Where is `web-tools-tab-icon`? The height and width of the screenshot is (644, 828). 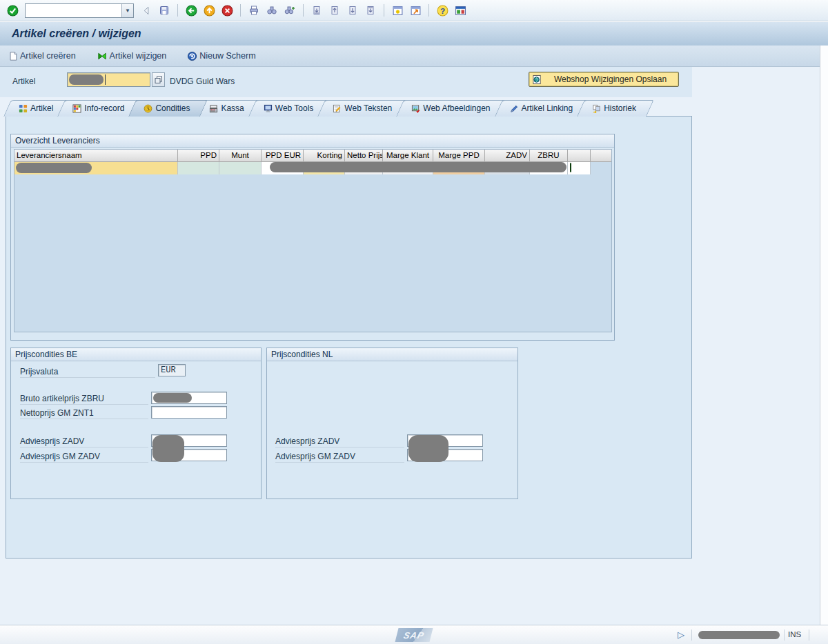 web-tools-tab-icon is located at coordinates (268, 109).